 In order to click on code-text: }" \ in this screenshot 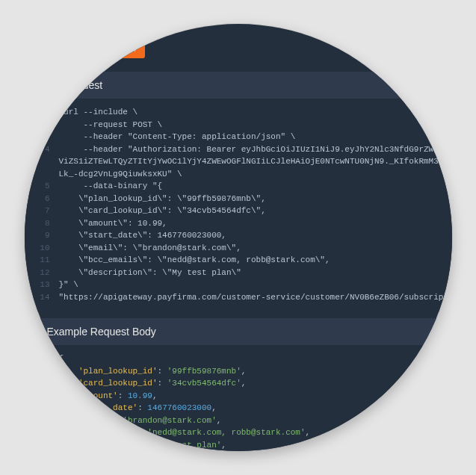, I will do `click(69, 285)`.